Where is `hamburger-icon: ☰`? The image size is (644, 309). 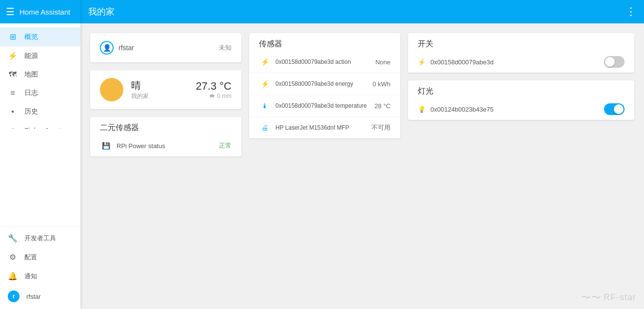
hamburger-icon: ☰ is located at coordinates (10, 12).